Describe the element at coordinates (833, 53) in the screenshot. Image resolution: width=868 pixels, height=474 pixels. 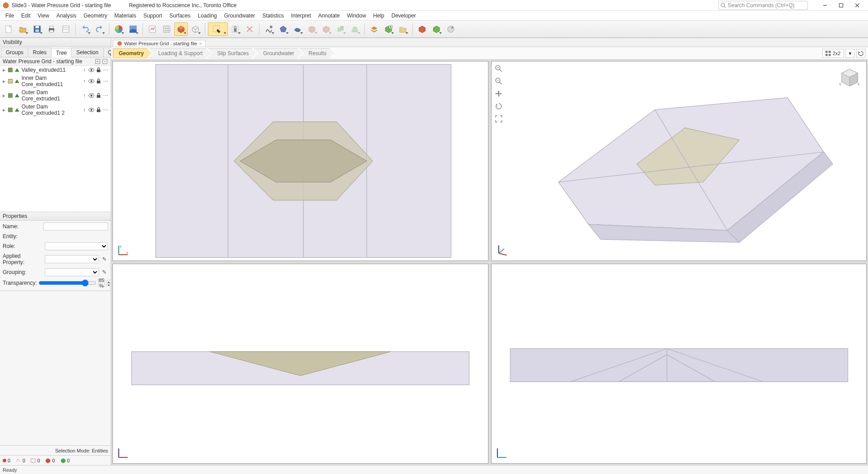
I see `viewport-layout-select: 2x2` at that location.